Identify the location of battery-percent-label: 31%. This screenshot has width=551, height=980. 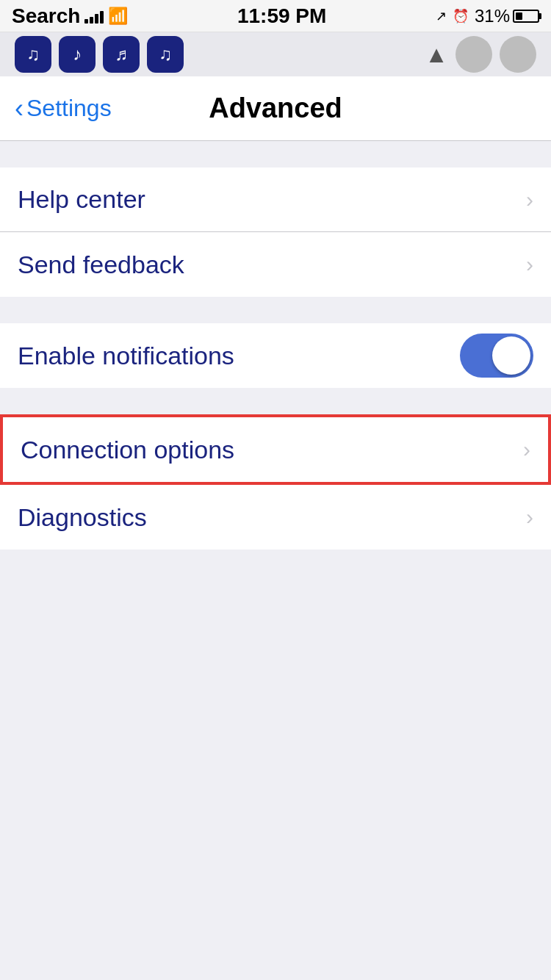
(492, 16).